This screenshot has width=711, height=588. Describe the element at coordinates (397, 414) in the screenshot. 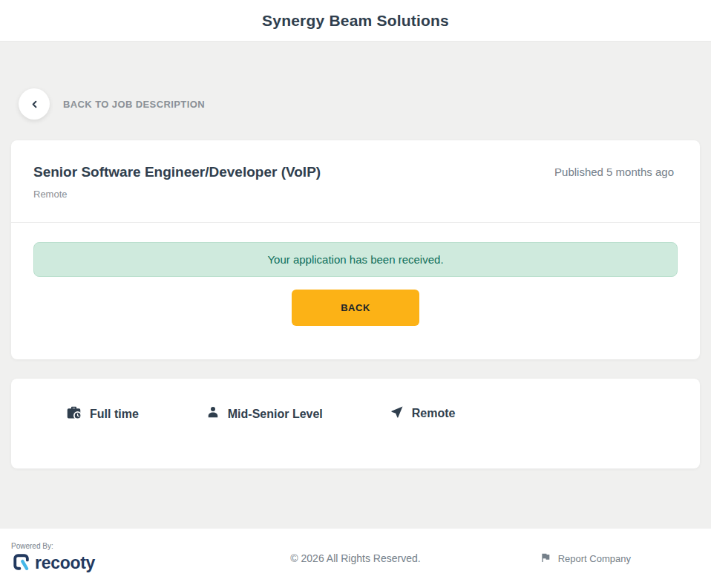

I see `navigation-arrow-icon` at that location.